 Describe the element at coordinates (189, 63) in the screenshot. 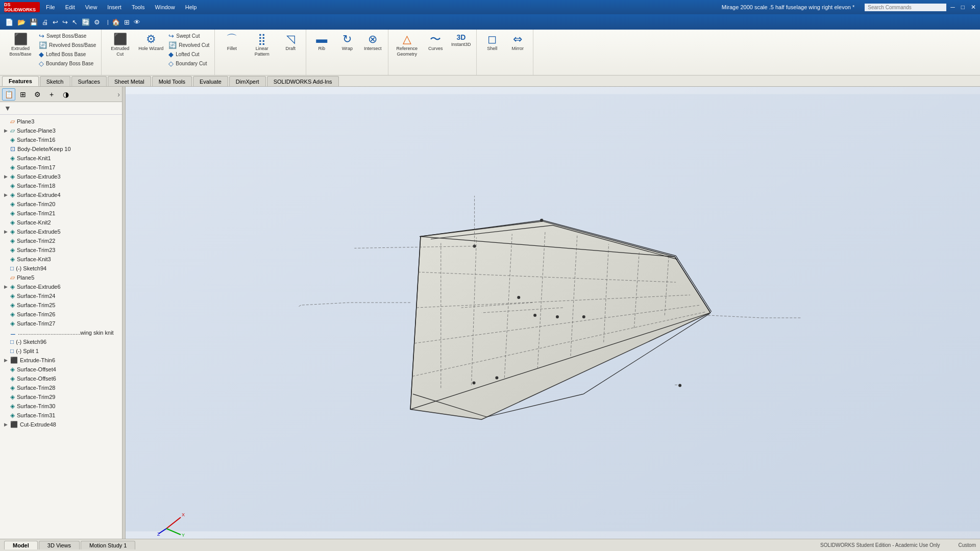

I see `boundary-cut-button: ◇ Boundary Cut` at that location.